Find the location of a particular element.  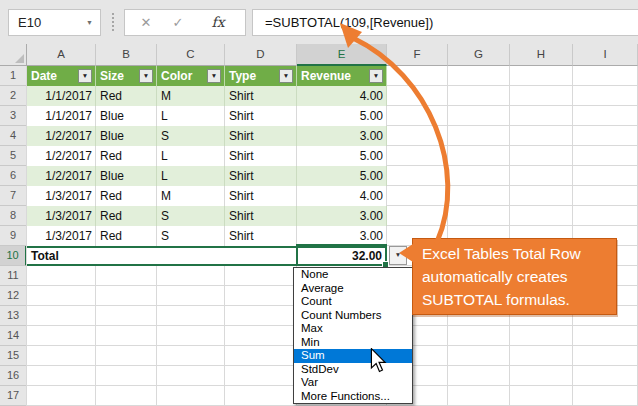

table-header-revenue: Revenue▼ is located at coordinates (342, 76).